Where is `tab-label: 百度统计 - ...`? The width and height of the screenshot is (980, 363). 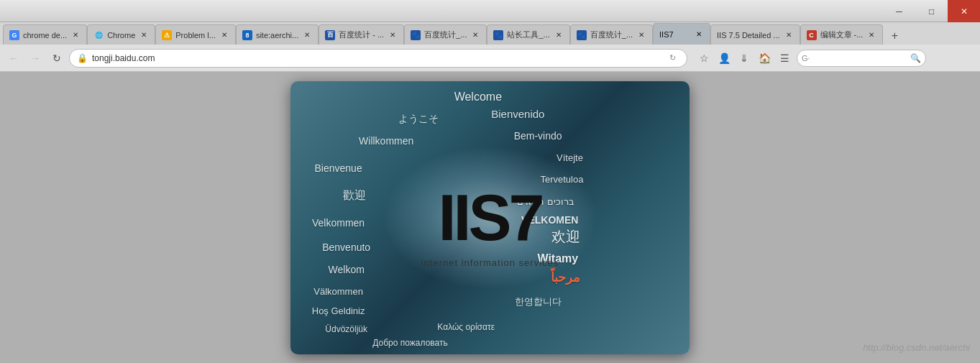
tab-label: 百度统计 - ... is located at coordinates (361, 35).